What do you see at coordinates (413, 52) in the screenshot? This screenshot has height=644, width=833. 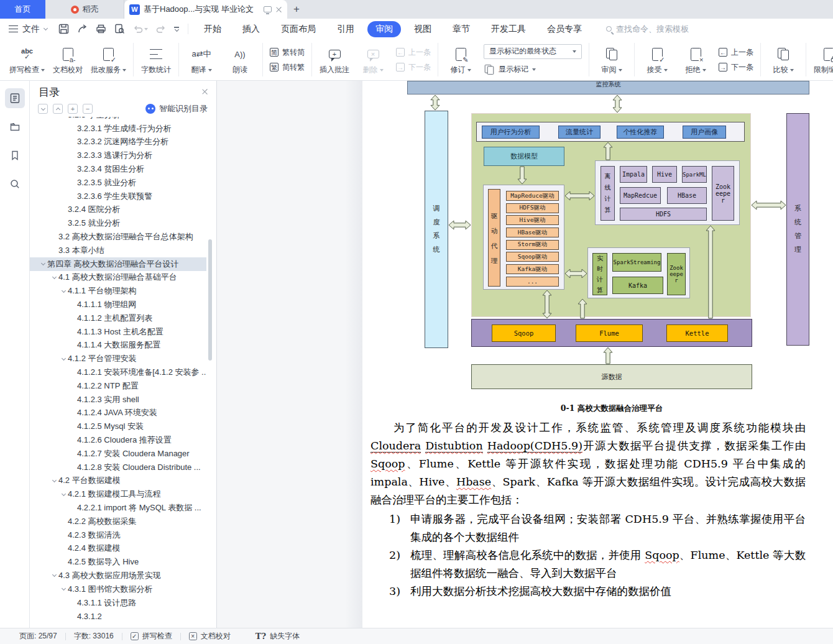 I see `prev-comment-button: ← 上一条` at bounding box center [413, 52].